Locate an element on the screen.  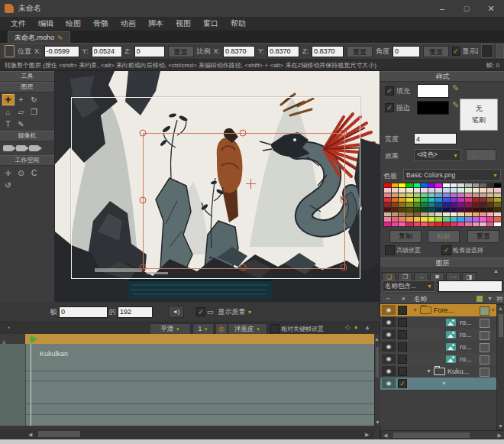
advanced-settings-checkbox is located at coordinates (389, 251).